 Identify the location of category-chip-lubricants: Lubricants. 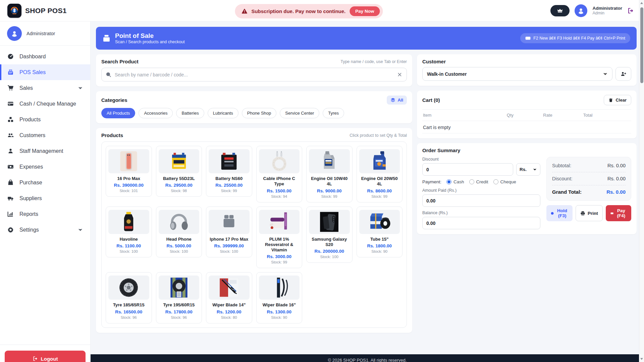
(223, 113).